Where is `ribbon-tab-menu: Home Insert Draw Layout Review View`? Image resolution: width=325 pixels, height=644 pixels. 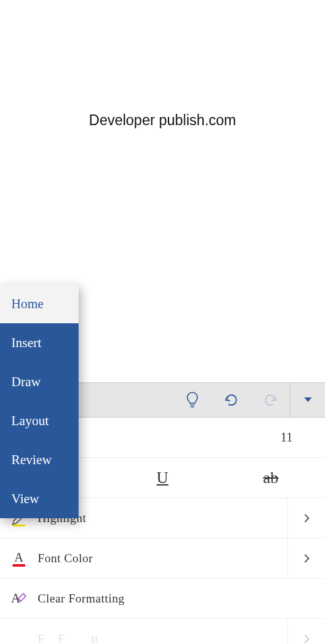 ribbon-tab-menu: Home Insert Draw Layout Review View is located at coordinates (39, 401).